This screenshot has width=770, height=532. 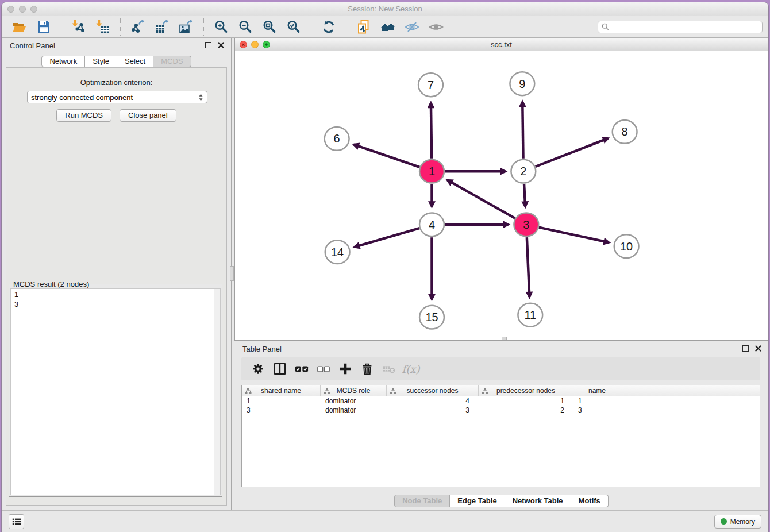 What do you see at coordinates (44, 27) in the screenshot?
I see `save-button` at bounding box center [44, 27].